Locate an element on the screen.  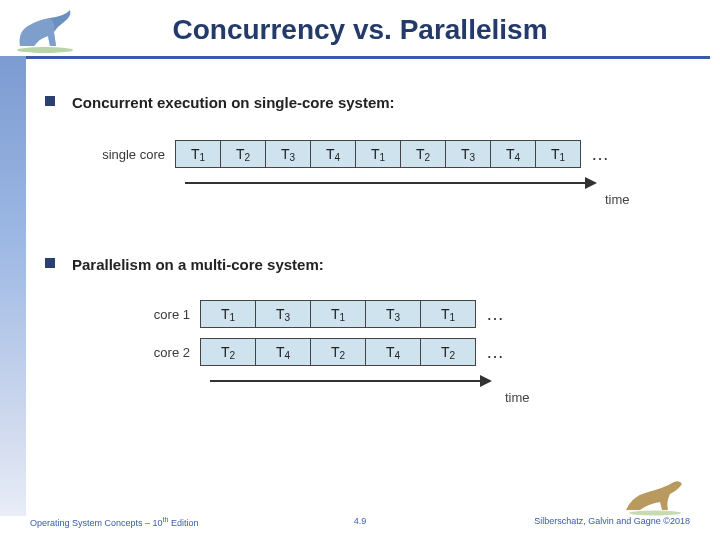
diagram-single-core: single core T1 T2 T3 T4 T1 T2 T3 T4 T1 …… is located at coordinates (365, 170).